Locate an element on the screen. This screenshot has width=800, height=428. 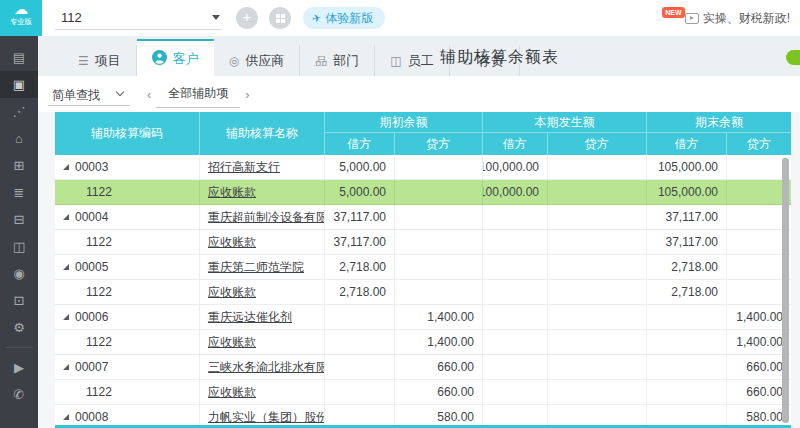
group-label: 期末余额 is located at coordinates (719, 122).